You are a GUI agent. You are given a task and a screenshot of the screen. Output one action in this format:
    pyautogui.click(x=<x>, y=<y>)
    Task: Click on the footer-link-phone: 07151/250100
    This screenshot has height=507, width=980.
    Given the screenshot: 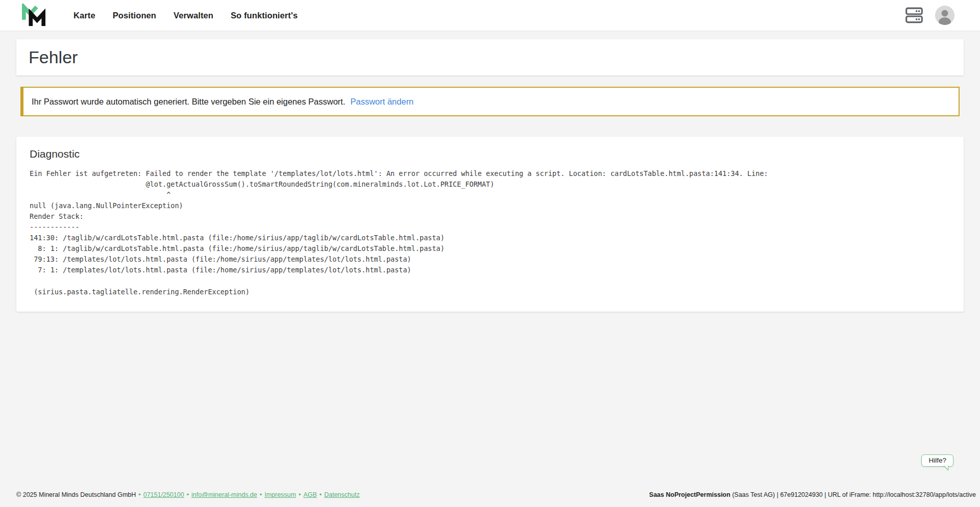 What is the action you would take?
    pyautogui.click(x=164, y=495)
    